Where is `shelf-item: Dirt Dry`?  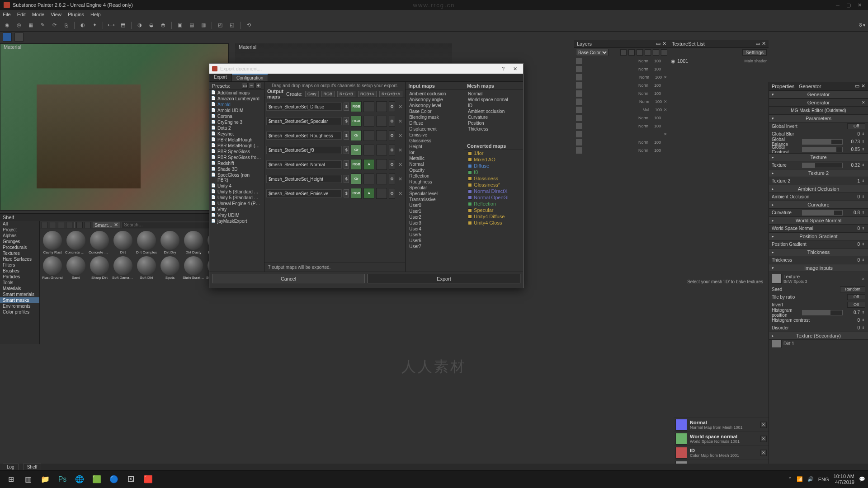 shelf-item: Dirt Dry is located at coordinates (170, 243).